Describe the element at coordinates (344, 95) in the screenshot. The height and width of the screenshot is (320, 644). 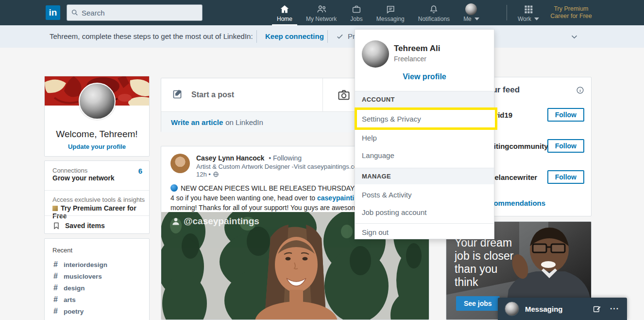
I see `camera-icon` at that location.